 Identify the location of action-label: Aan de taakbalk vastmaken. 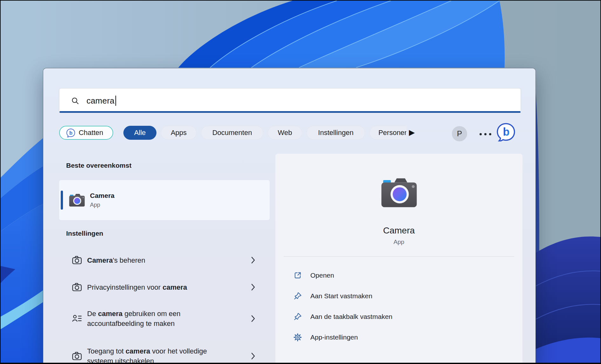
(351, 317).